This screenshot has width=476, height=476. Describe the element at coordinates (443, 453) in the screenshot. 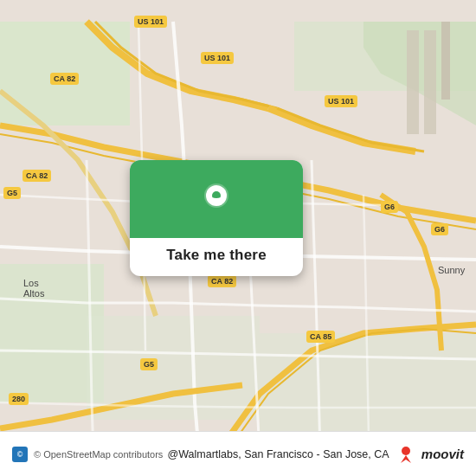

I see `moovit-text: moovit` at that location.